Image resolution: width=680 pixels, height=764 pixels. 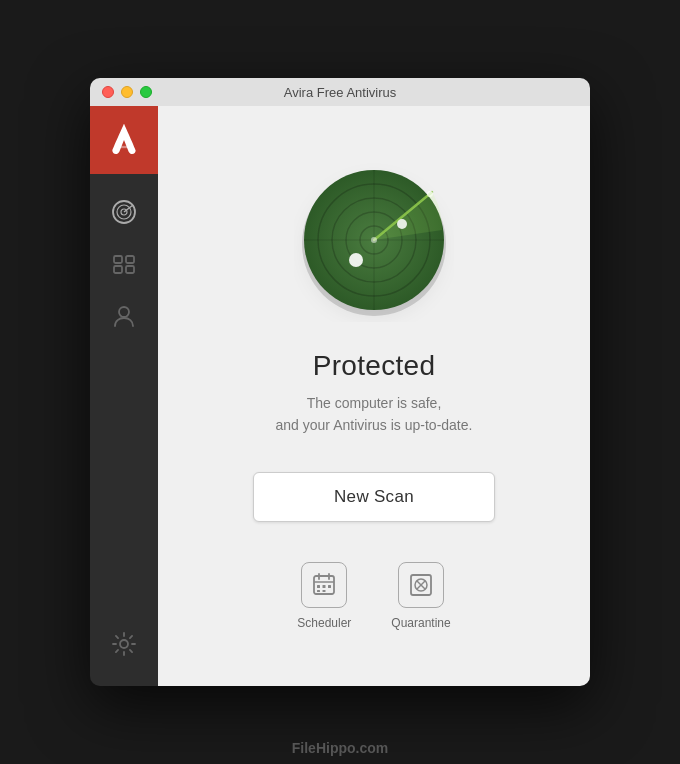 What do you see at coordinates (127, 92) in the screenshot?
I see `minimize-button` at bounding box center [127, 92].